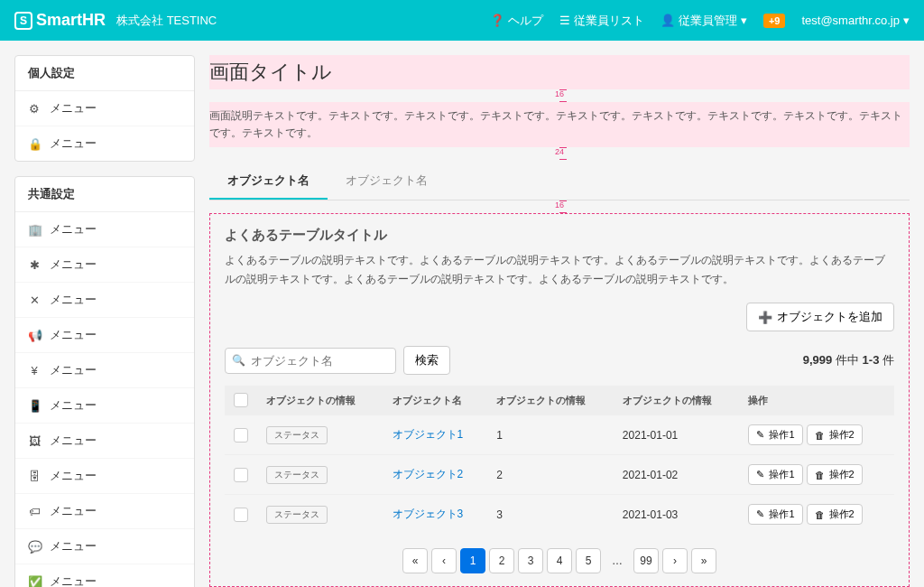 This screenshot has height=587, width=924. Describe the element at coordinates (105, 74) in the screenshot. I see `sidebar-personal-title: 個人設定` at that location.